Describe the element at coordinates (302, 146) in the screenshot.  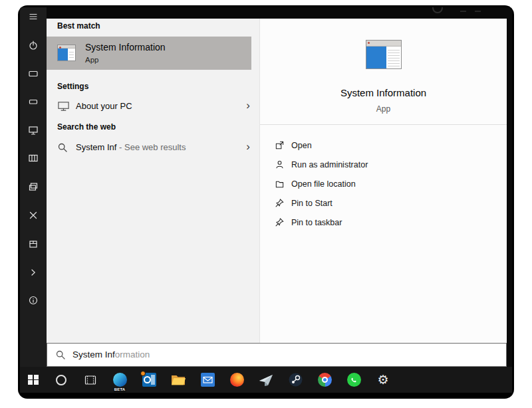
I see `action-open-label: Open` at that location.